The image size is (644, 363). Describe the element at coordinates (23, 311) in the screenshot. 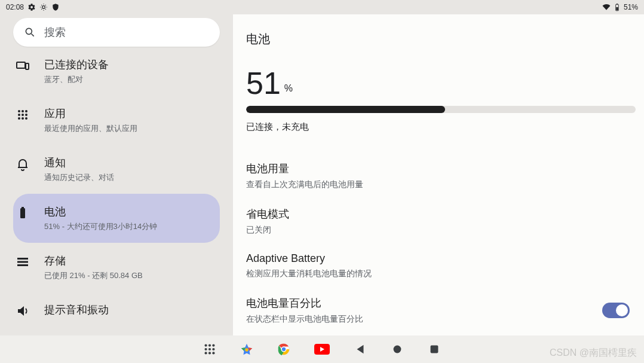

I see `volume-icon` at that location.